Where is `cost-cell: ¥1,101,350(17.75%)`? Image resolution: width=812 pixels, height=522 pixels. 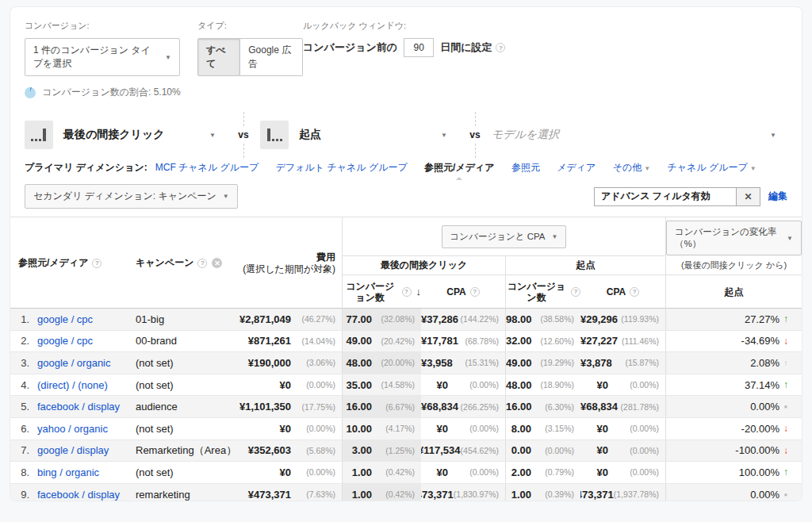 cost-cell: ¥1,101,350(17.75%) is located at coordinates (290, 406).